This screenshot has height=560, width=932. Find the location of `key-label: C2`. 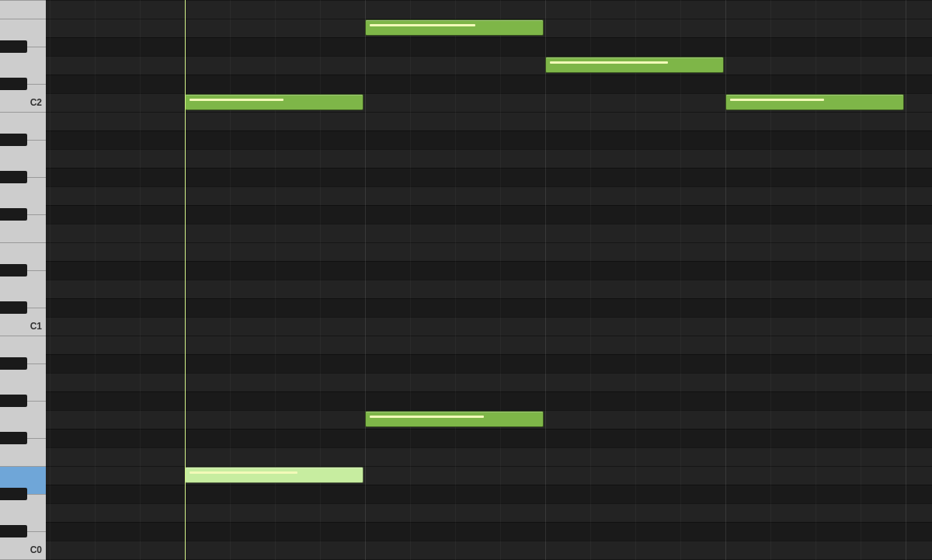

key-label: C2 is located at coordinates (36, 103).